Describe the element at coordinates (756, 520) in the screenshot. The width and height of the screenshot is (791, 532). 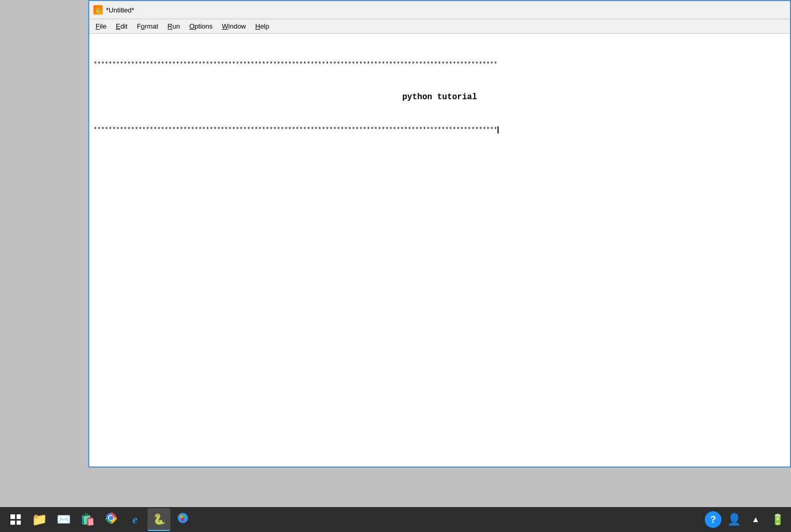
I see `caret-up-icon: ▲` at that location.